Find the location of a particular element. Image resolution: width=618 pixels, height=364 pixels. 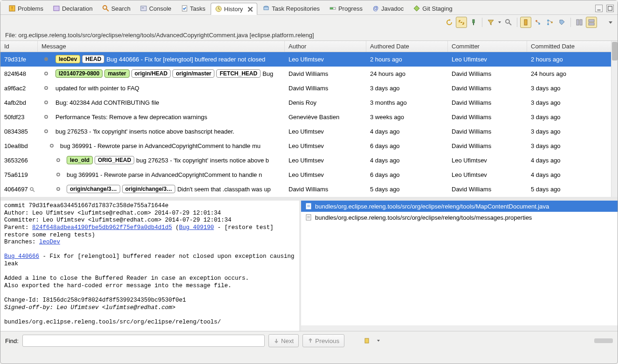

ref-tag: ORIG_HEAD is located at coordinates (115, 160).